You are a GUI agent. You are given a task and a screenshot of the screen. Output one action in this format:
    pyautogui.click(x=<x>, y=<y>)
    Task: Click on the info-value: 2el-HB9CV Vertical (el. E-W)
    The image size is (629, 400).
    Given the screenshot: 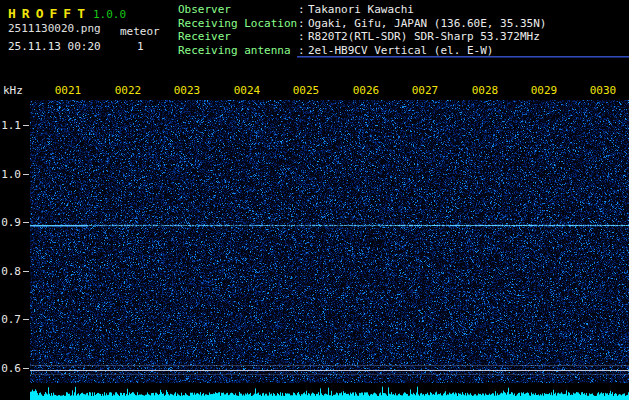 What is the action you would take?
    pyautogui.click(x=427, y=51)
    